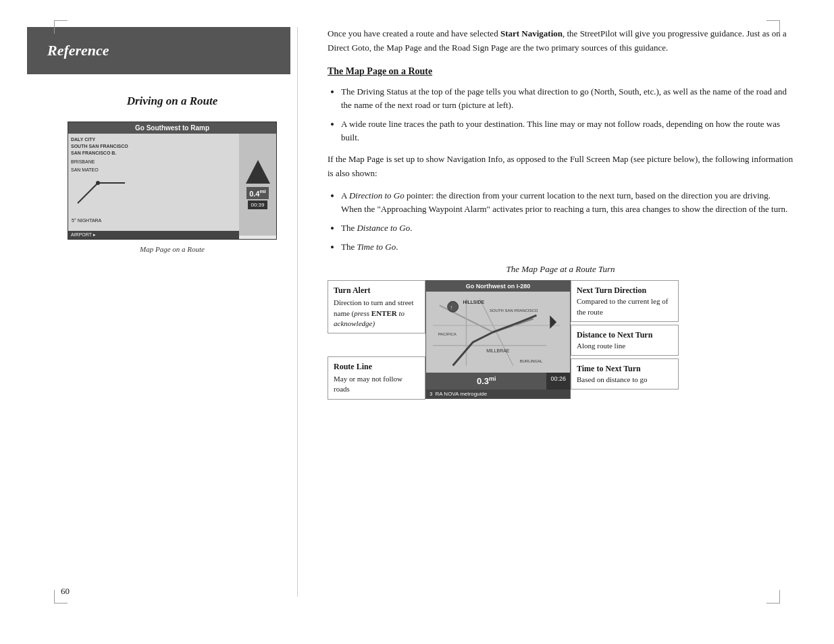 The height and width of the screenshot is (644, 834). I want to click on map-top-bar-left: Go Southwest to Ramp, so click(172, 128).